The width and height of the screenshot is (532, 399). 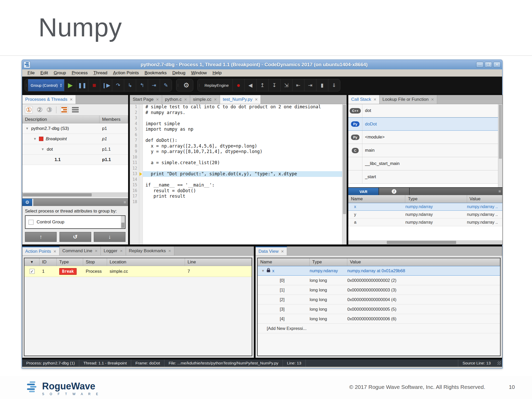 I want to click on data-view-row: ▼ [Add New Expressi..., so click(x=379, y=328).